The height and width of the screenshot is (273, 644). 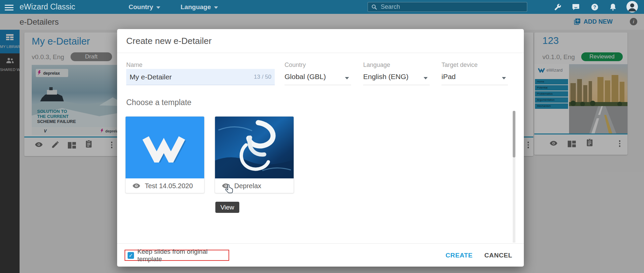 What do you see at coordinates (321, 255) in the screenshot?
I see `modal-footer: ✓ Keep slides from original template CRE…` at bounding box center [321, 255].